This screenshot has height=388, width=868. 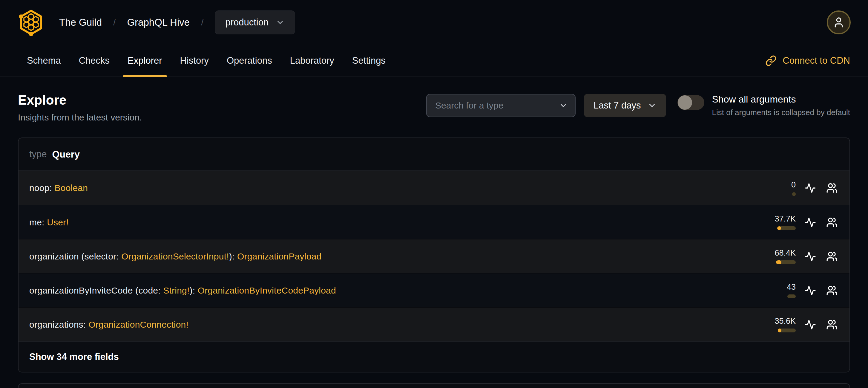 What do you see at coordinates (434, 222) in the screenshot?
I see `field-row: me: User! 37.7K` at bounding box center [434, 222].